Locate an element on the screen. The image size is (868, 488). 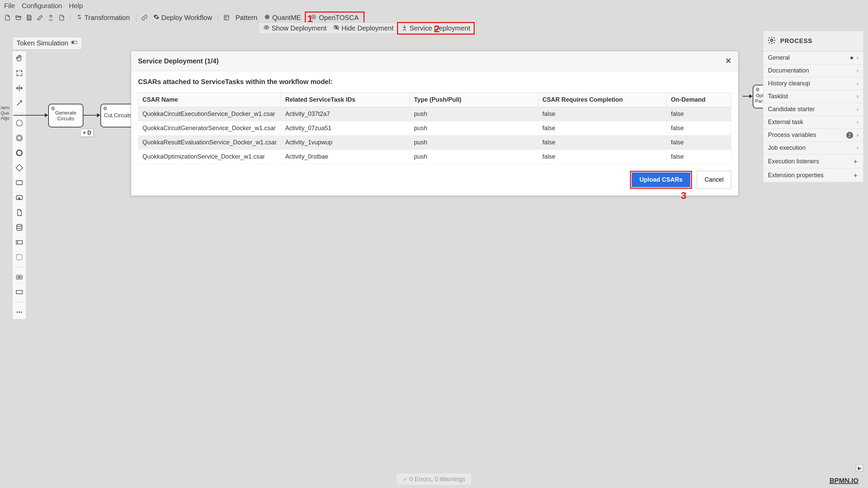
menu-configuration: Configuration is located at coordinates (42, 6).